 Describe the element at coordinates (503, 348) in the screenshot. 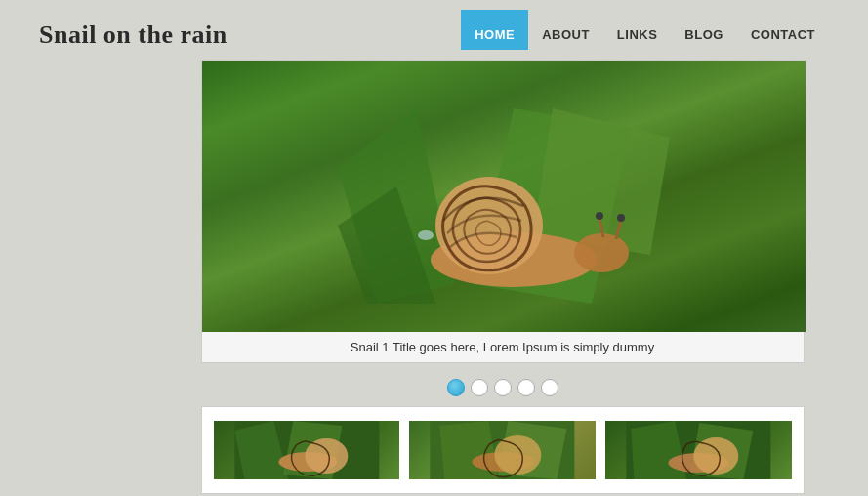

I see `slider-caption: Snail 1 Title goes here, Lorem Ipsum is …` at that location.